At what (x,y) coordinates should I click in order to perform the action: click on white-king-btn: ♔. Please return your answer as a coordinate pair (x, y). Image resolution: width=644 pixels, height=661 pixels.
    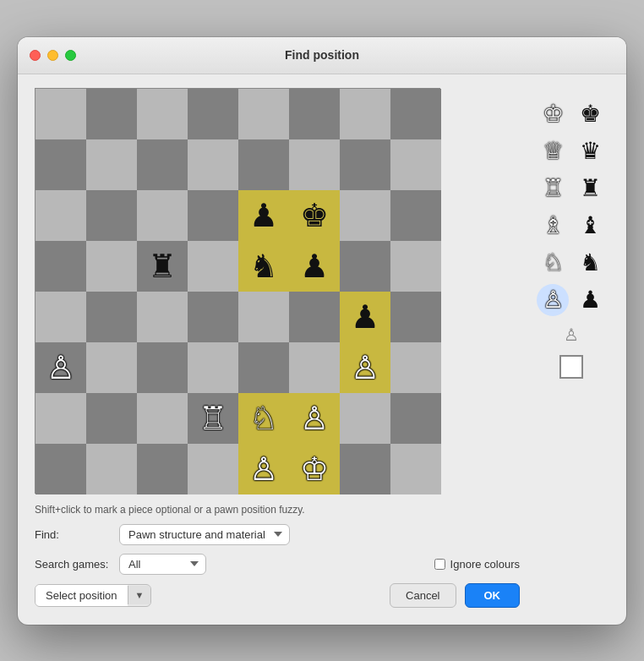
    Looking at the image, I should click on (553, 114).